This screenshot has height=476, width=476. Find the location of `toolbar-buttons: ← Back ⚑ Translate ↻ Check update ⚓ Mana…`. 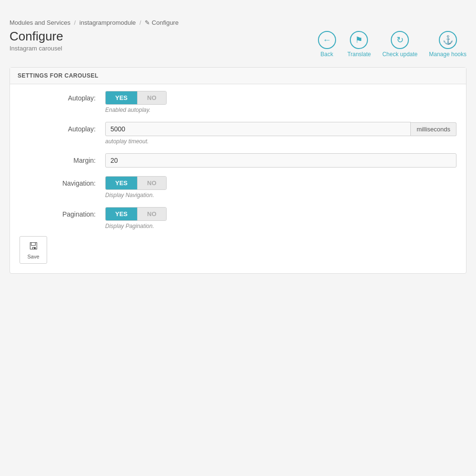

toolbar-buttons: ← Back ⚑ Translate ↻ Check update ⚓ Mana… is located at coordinates (392, 44).